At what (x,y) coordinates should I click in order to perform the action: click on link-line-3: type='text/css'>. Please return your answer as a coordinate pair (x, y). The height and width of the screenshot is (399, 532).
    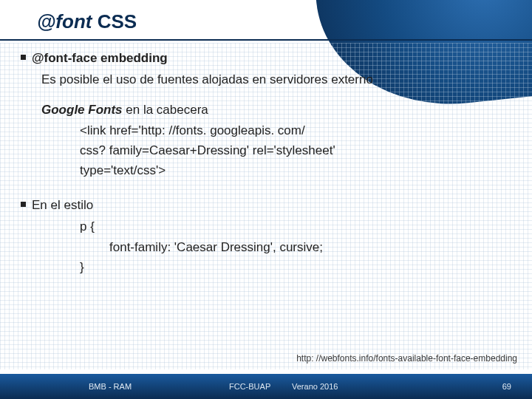
    Looking at the image, I should click on (266, 170).